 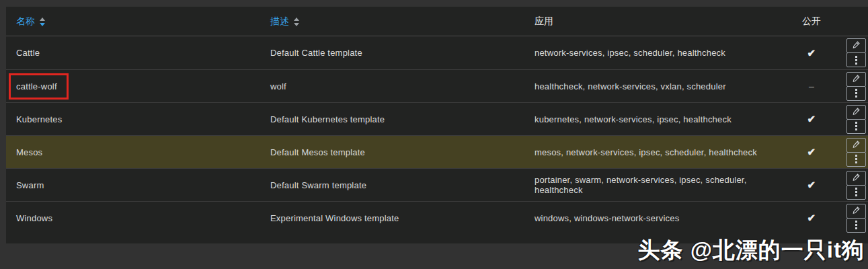 I want to click on column-header-description-label: 描述, so click(x=280, y=22).